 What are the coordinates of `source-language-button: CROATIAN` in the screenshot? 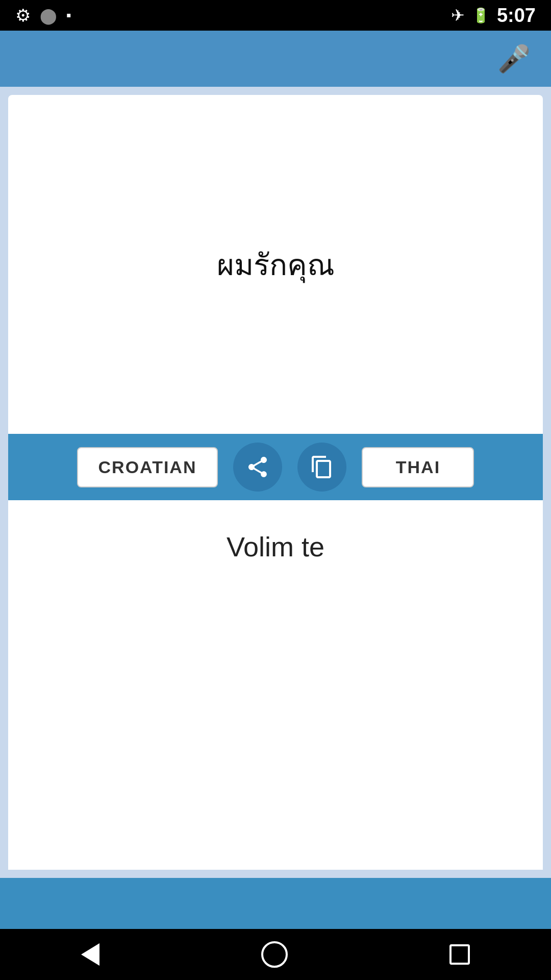 It's located at (148, 468).